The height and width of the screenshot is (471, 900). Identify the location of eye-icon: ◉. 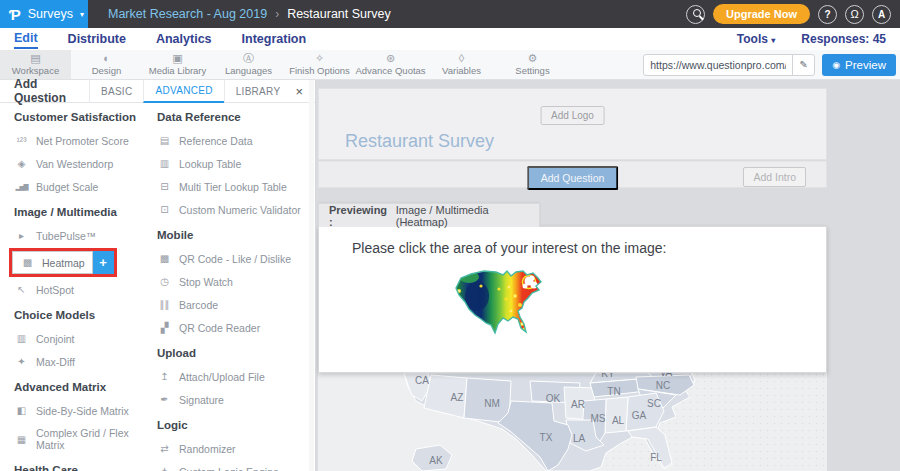
(836, 65).